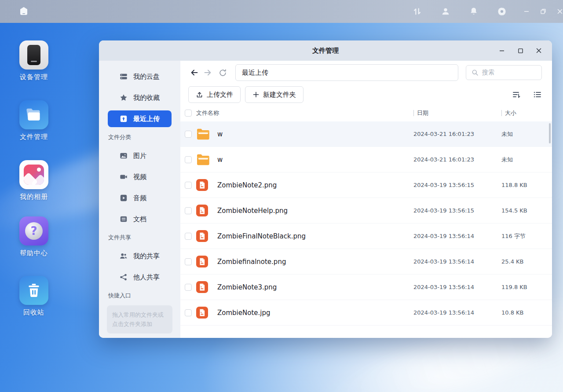 Image resolution: width=563 pixels, height=392 pixels. What do you see at coordinates (140, 319) in the screenshot?
I see `quick-entry-dropzone: 拖入常用的文件夹或 点击文件夹添加` at bounding box center [140, 319].